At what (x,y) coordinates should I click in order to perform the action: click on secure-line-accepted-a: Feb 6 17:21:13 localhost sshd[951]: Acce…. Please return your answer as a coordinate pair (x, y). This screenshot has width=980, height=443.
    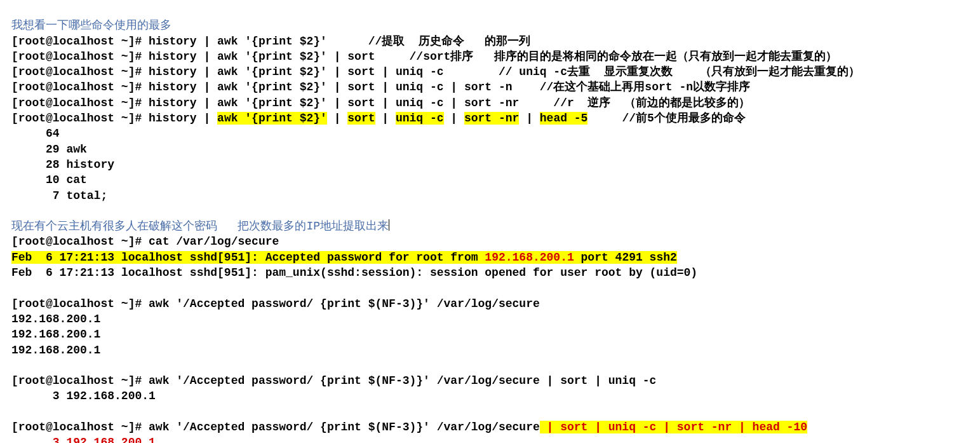
    Looking at the image, I should click on (248, 257).